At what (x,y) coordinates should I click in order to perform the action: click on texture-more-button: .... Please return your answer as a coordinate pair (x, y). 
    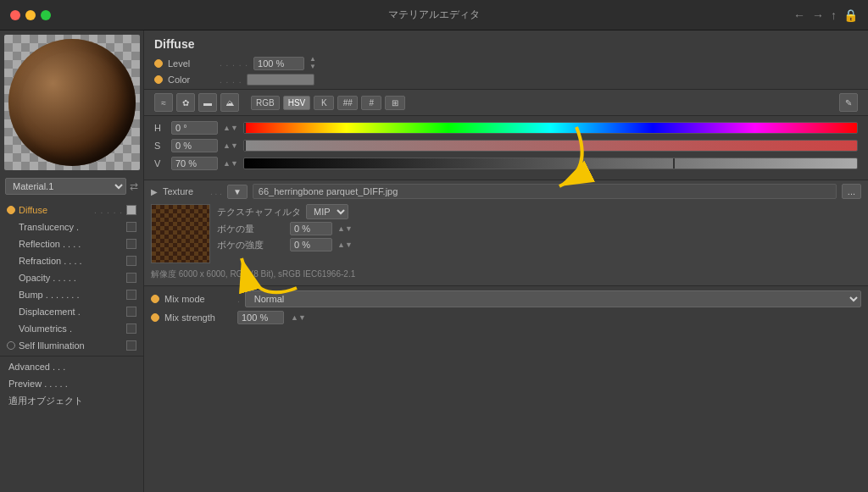
    Looking at the image, I should click on (851, 191).